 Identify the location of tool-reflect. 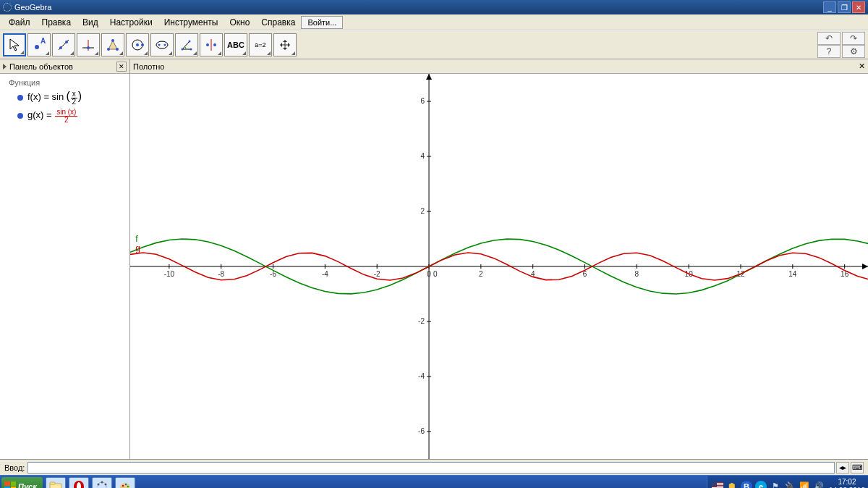
(211, 45).